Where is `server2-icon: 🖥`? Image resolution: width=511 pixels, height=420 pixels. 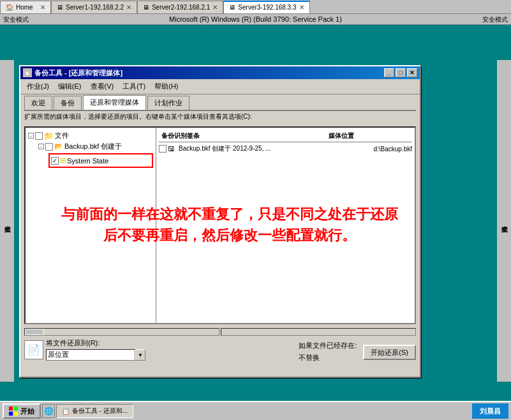 server2-icon: 🖥 is located at coordinates (146, 8).